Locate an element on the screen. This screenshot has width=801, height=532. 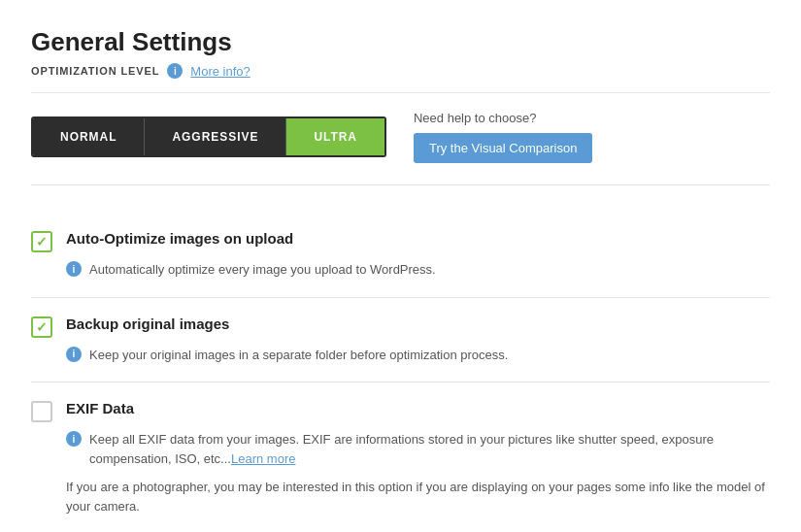
optimization-level-row: OPTIMIZATION LEVEL i More info? is located at coordinates (400, 78).